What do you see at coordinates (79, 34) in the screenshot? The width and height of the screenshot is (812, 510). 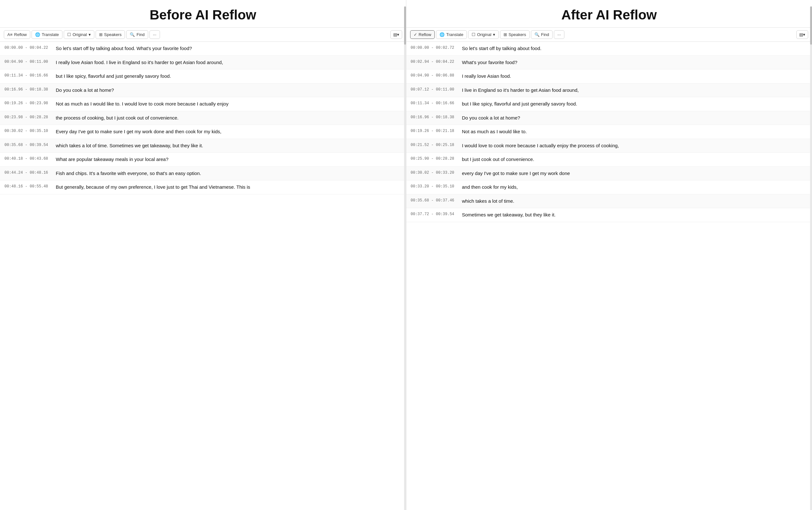 I see `left-original-button: ☐ Original ▾` at bounding box center [79, 34].